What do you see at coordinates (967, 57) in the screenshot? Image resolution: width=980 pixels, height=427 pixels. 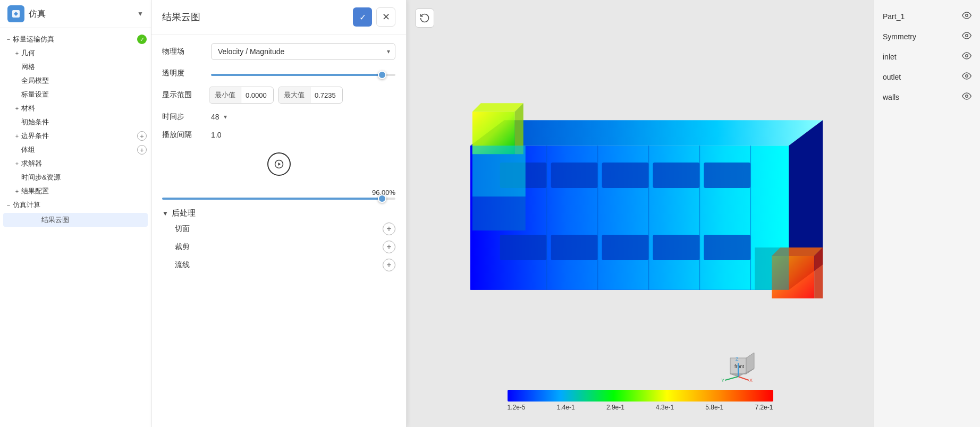 I see `eye-icon-inlet` at bounding box center [967, 57].